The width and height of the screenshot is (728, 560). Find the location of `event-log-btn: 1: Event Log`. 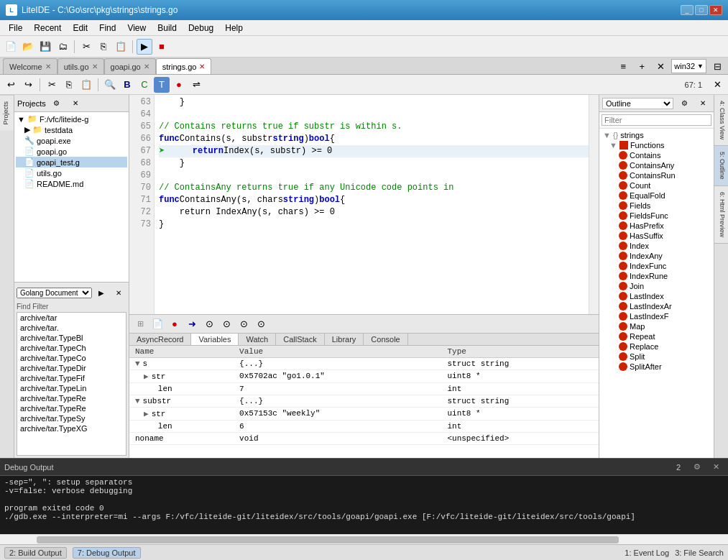

event-log-btn: 1: Event Log is located at coordinates (647, 553).